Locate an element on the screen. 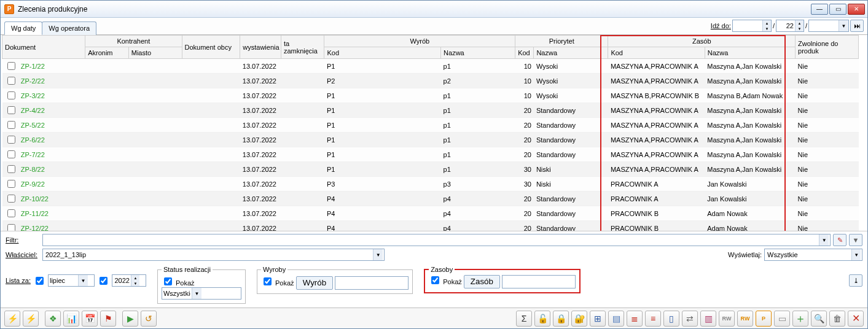  table-row: ZP-10/2213.07.2022P4p420StandardowyPRACO… is located at coordinates (431, 199).